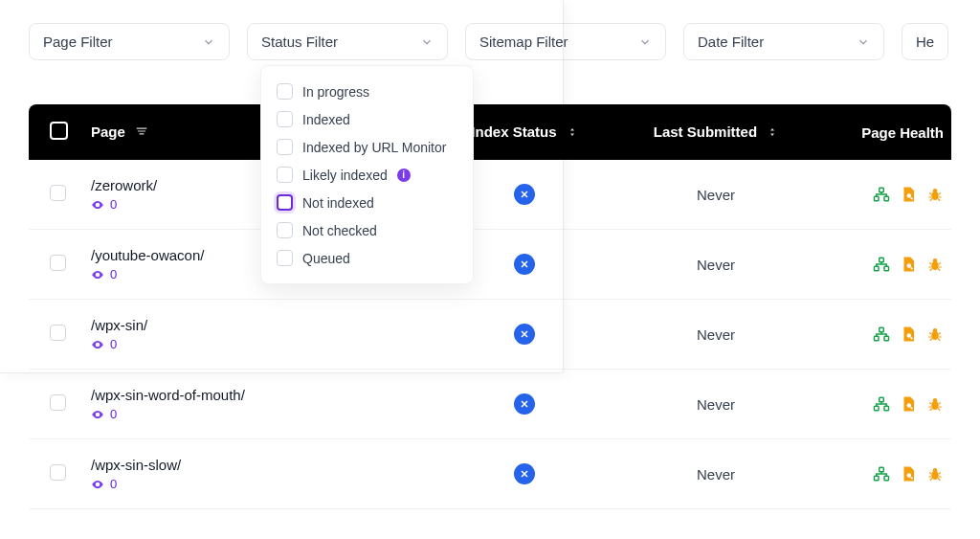  What do you see at coordinates (261, 465) in the screenshot?
I see `page-path: /wpx-sin-slow/` at bounding box center [261, 465].